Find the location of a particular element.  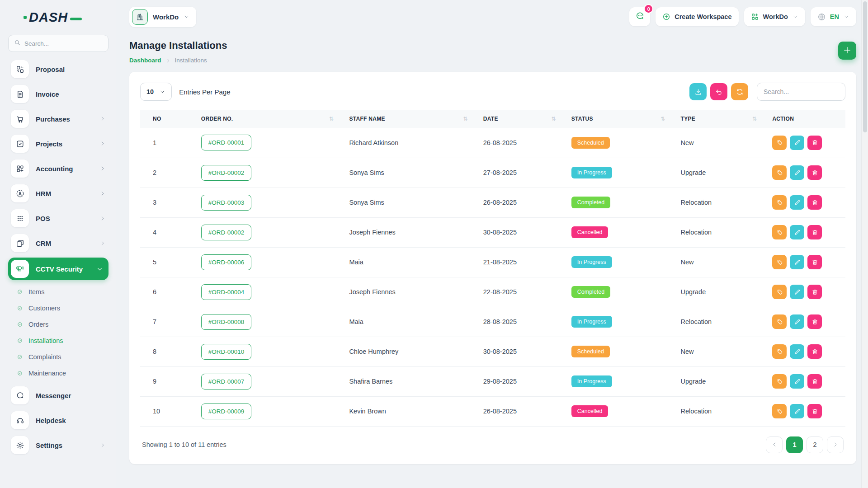

order-number-badge: #ORD-00008 is located at coordinates (226, 322).